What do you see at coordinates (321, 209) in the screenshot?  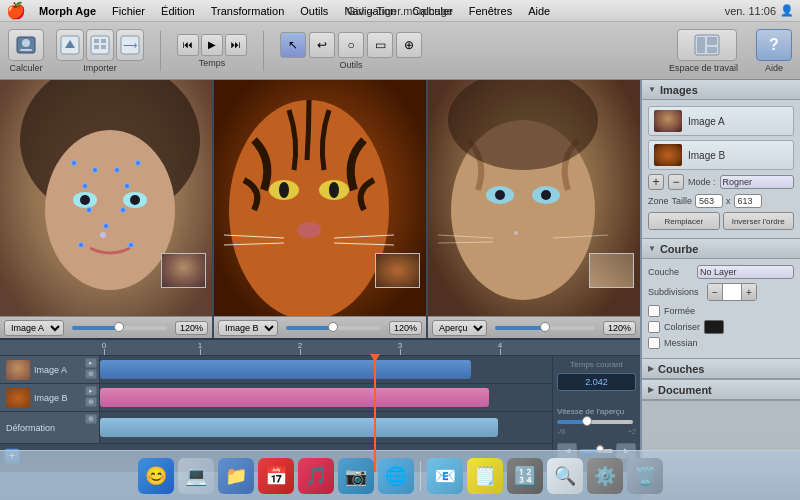 I see `image-panel-b: Image B 120%` at bounding box center [321, 209].